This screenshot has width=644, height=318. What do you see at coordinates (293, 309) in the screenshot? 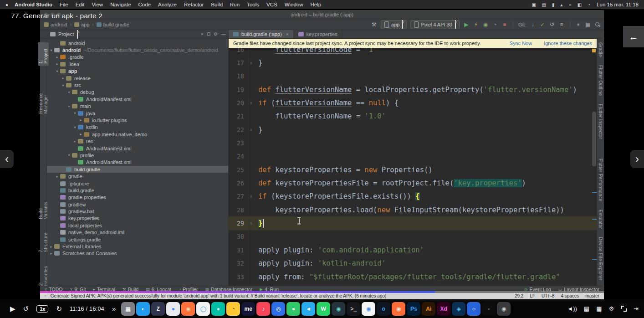
I see `dock-green-app-icon: ●` at bounding box center [293, 309].